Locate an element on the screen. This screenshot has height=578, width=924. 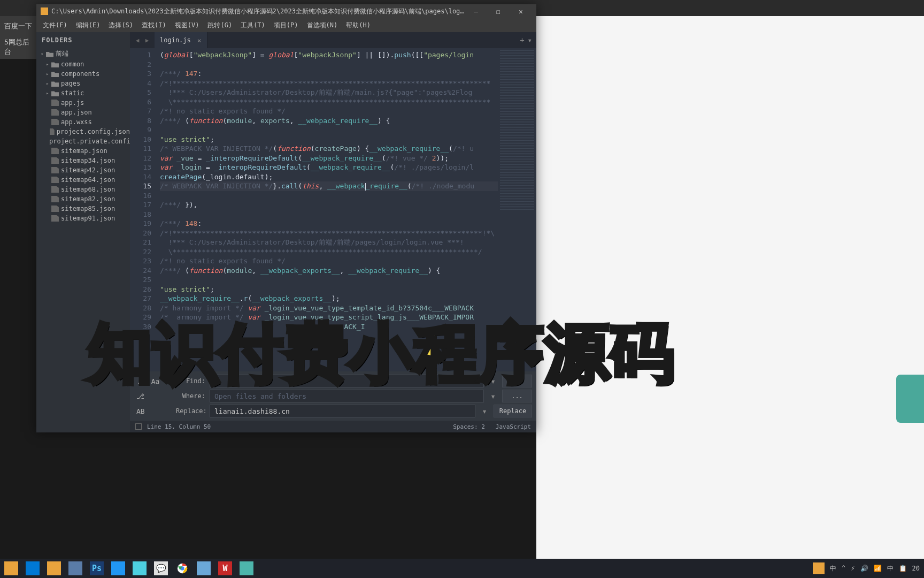
file-item: sitemap82.json is located at coordinates (83, 199).